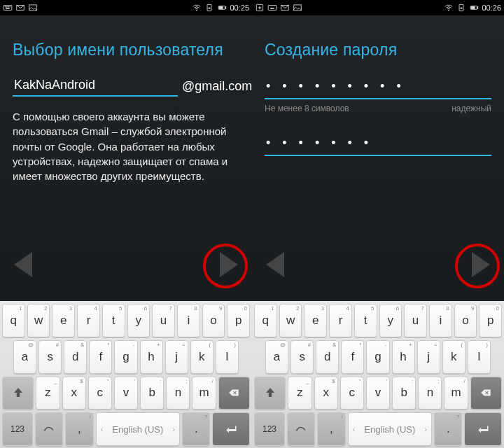 The height and width of the screenshot is (448, 504). I want to click on password-strength: надежный, so click(472, 108).